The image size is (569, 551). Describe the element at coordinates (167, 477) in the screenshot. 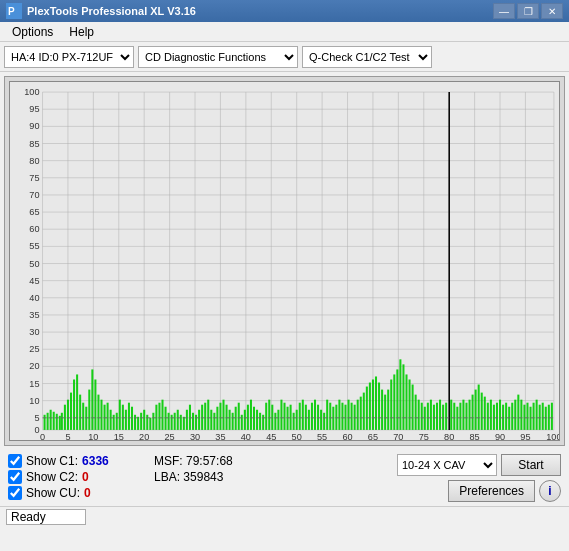

I see `lba-label: LBA:` at that location.